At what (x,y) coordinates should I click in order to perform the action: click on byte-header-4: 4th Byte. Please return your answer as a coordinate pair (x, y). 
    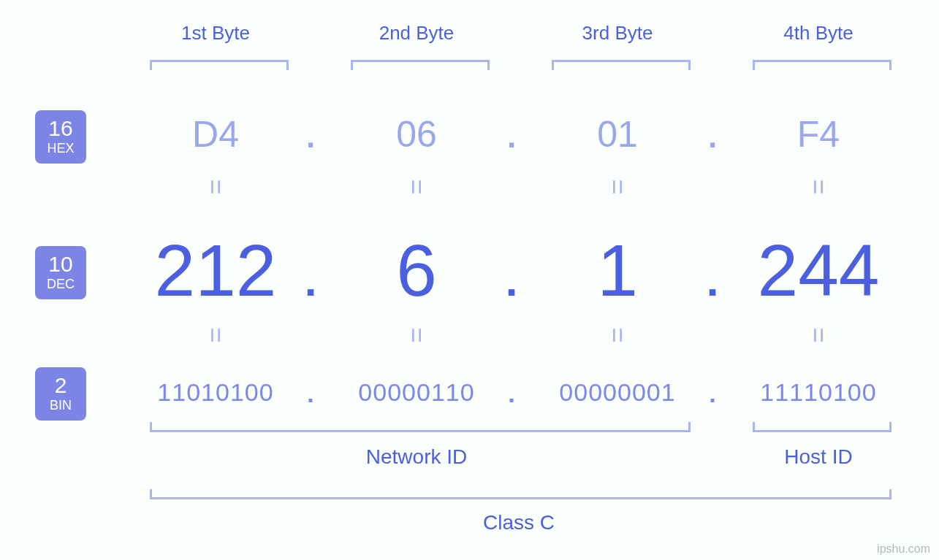
    Looking at the image, I should click on (818, 34).